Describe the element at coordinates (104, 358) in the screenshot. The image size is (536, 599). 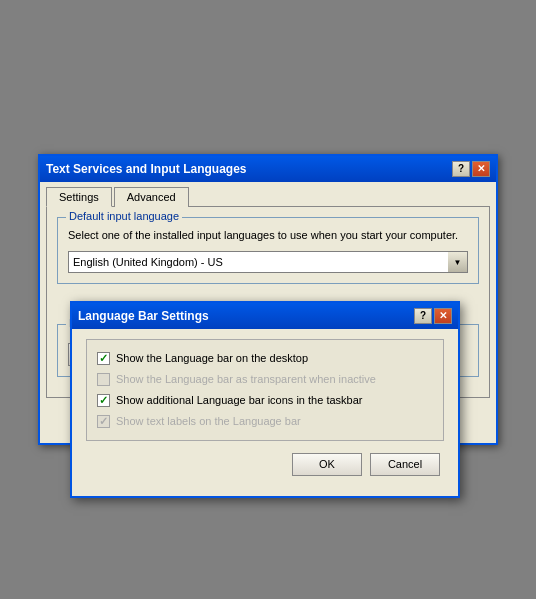
I see `checkbox-show-lang-bar: ✓` at that location.